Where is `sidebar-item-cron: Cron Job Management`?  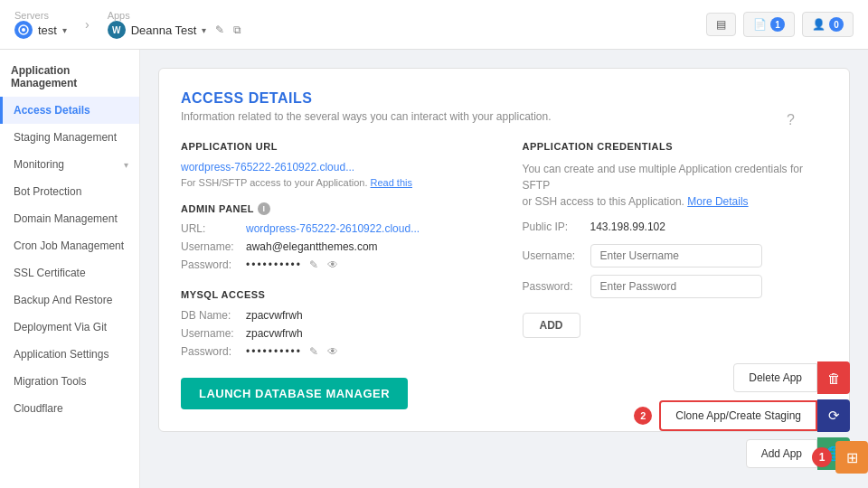
sidebar-item-cron: Cron Job Management is located at coordinates (70, 246).